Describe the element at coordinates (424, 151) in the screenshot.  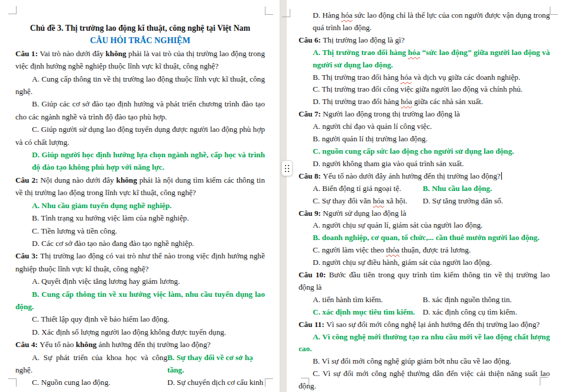
I see `correct-option: C. nguồn cung cấp sức lao động cho người…` at that location.